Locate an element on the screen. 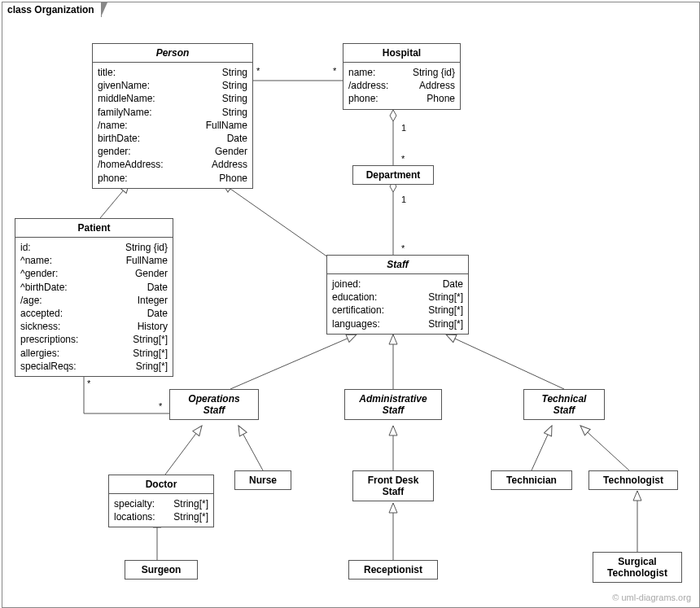 The image size is (700, 608). mult-hospital-dept-bottom: * is located at coordinates (403, 159).